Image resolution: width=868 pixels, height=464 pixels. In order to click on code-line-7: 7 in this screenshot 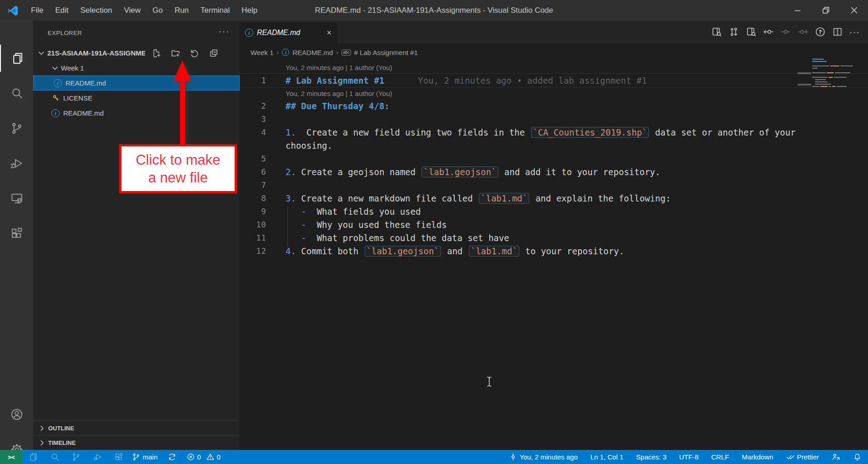, I will do `click(554, 185)`.